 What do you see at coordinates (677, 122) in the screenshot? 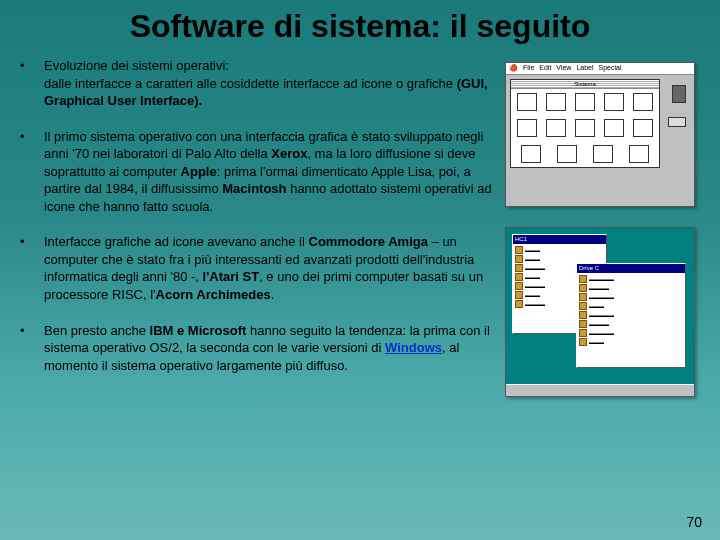
I see `harddisk-icon` at bounding box center [677, 122].